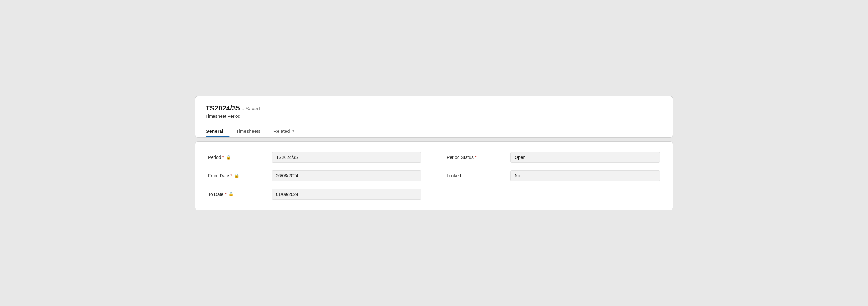  What do you see at coordinates (478, 176) in the screenshot?
I see `locked-label: Locked` at bounding box center [478, 176].